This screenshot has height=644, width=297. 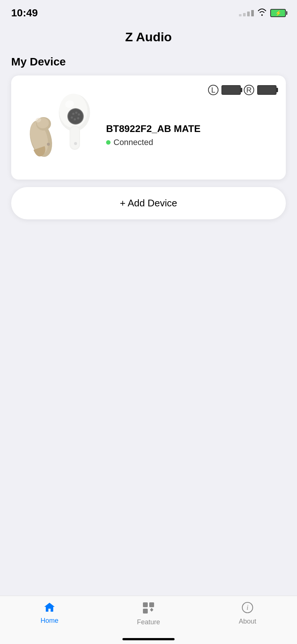 I want to click on tab-bar: Home Feature i About, so click(x=148, y=620).